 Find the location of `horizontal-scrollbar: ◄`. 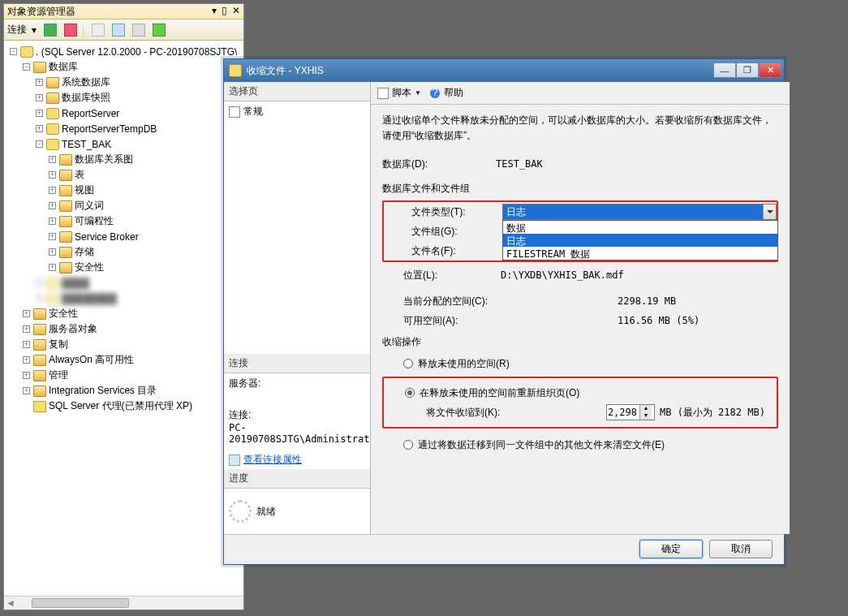

horizontal-scrollbar: ◄ is located at coordinates (123, 602).